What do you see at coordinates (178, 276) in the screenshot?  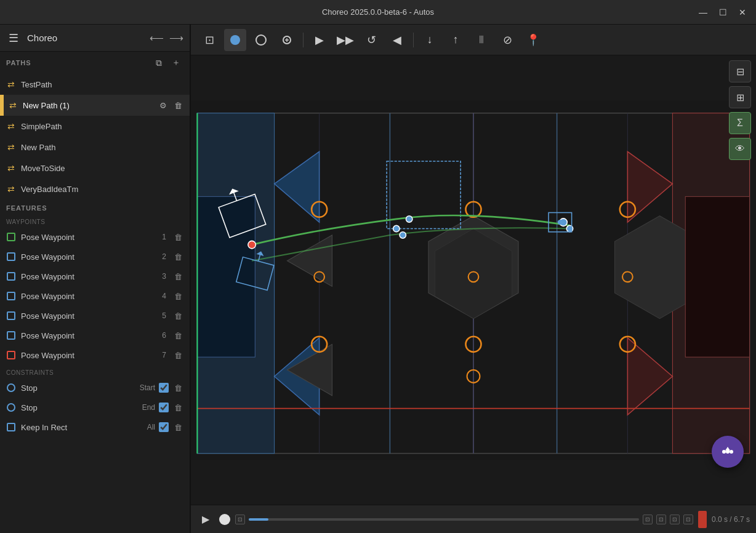 I see `delete-waypoint-3-button: 🗑` at bounding box center [178, 276].